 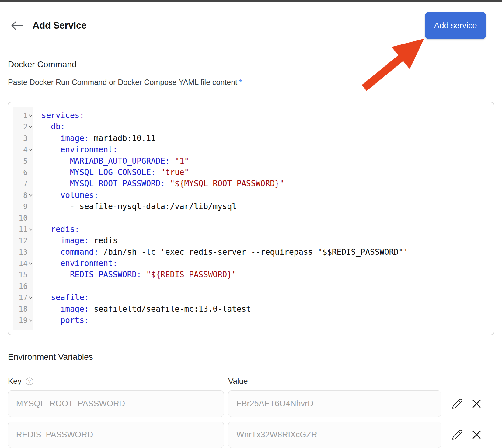 I want to click on line-number: 9, so click(x=26, y=206).